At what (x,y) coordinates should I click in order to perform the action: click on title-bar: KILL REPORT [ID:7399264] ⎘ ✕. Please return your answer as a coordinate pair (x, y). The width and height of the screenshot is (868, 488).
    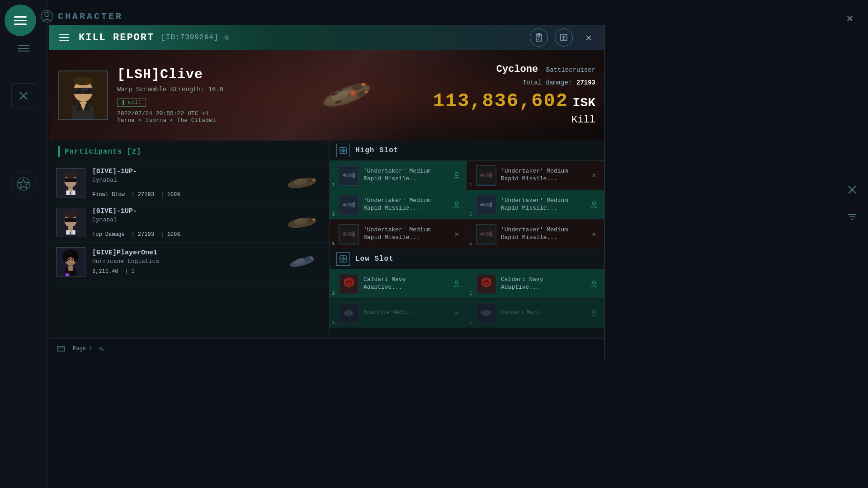
    Looking at the image, I should click on (327, 38).